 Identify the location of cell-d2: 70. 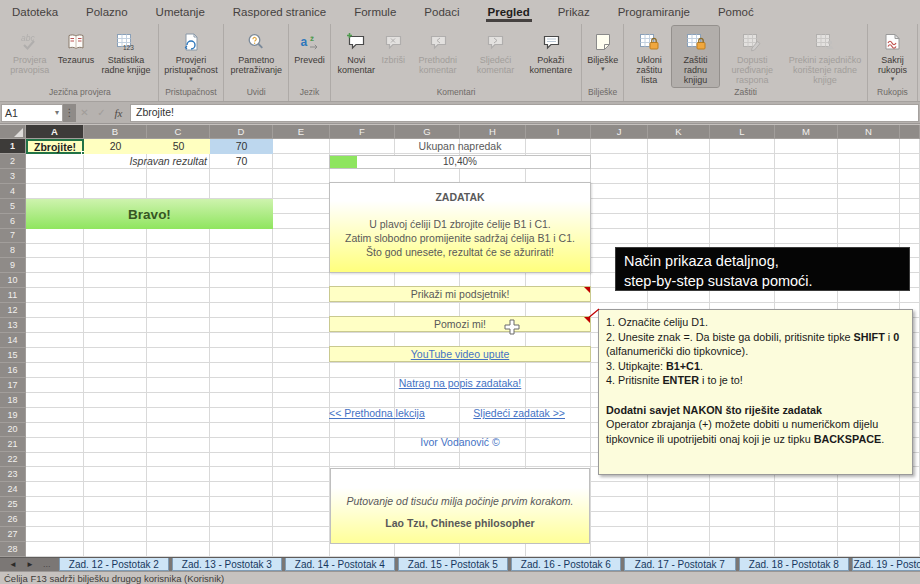
(242, 162).